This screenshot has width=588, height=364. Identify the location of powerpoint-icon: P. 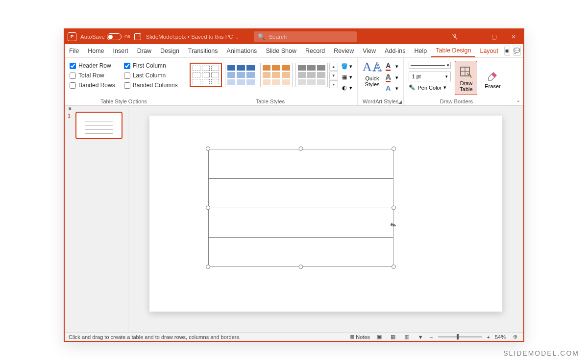
(72, 37).